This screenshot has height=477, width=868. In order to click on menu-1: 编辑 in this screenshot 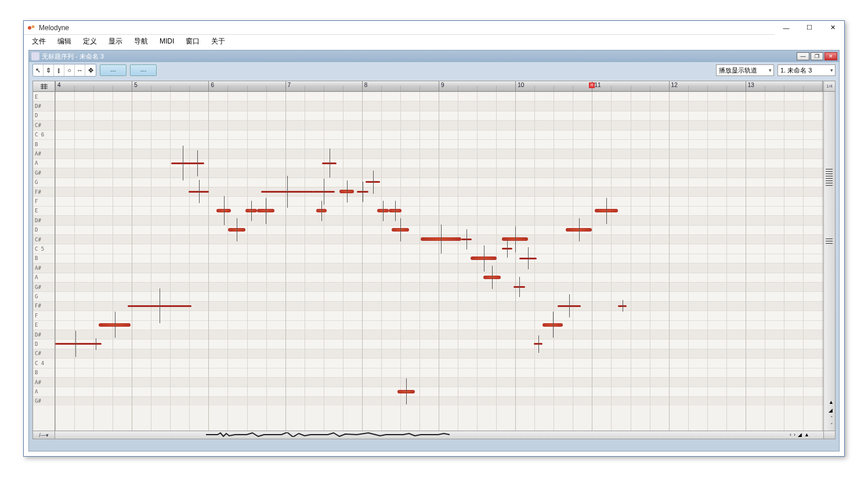, I will do `click(64, 42)`.